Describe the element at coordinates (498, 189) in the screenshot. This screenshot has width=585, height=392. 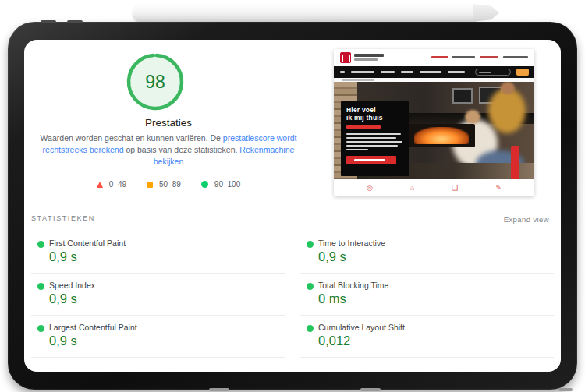
I see `pencil-icon: ✎` at that location.